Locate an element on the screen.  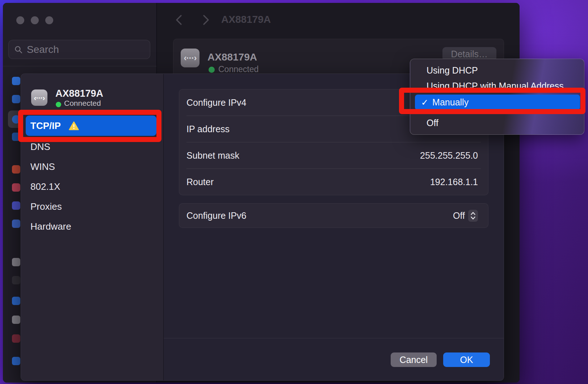
search-icon is located at coordinates (18, 50).